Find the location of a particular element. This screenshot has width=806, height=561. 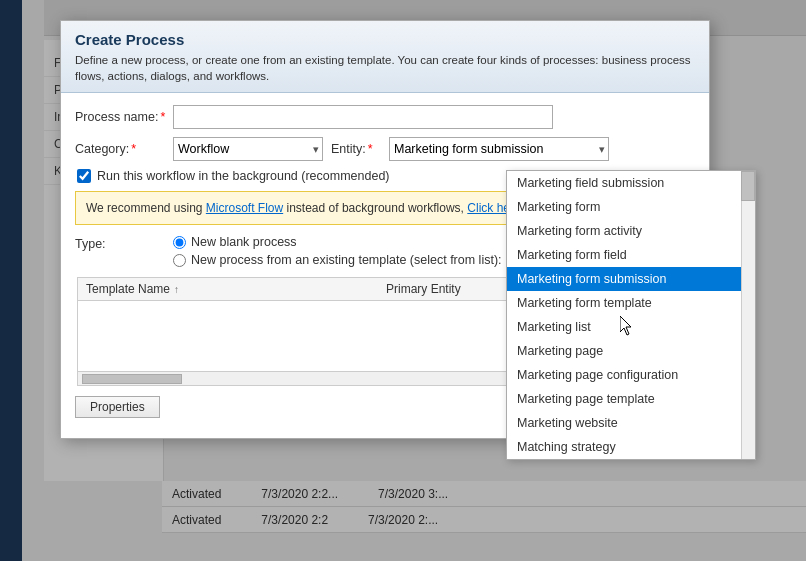

type-label: Type: is located at coordinates (120, 244).